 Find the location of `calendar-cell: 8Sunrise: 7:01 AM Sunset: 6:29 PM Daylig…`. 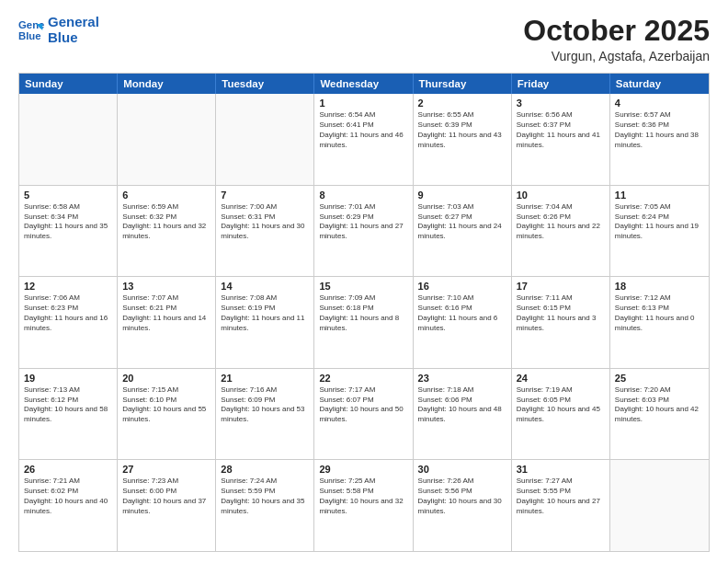

calendar-cell: 8Sunrise: 7:01 AM Sunset: 6:29 PM Daylig… is located at coordinates (364, 232).